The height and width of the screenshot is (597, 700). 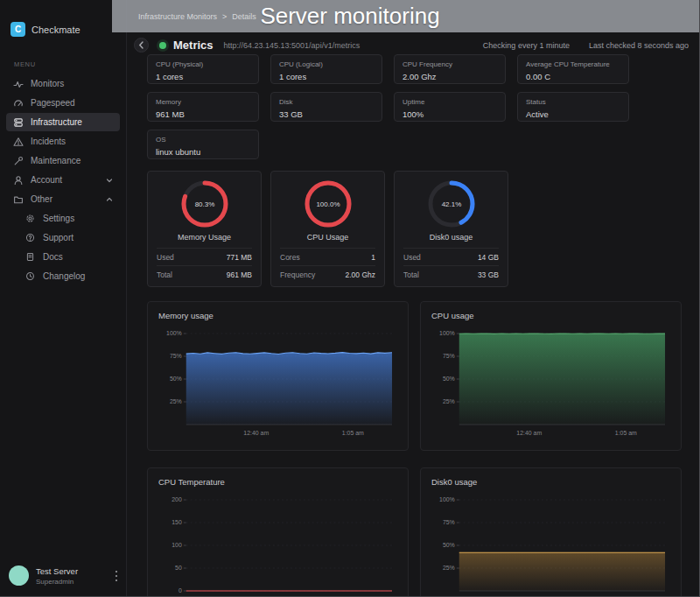 What do you see at coordinates (70, 65) in the screenshot?
I see `menu-section-label: MENU` at bounding box center [70, 65].